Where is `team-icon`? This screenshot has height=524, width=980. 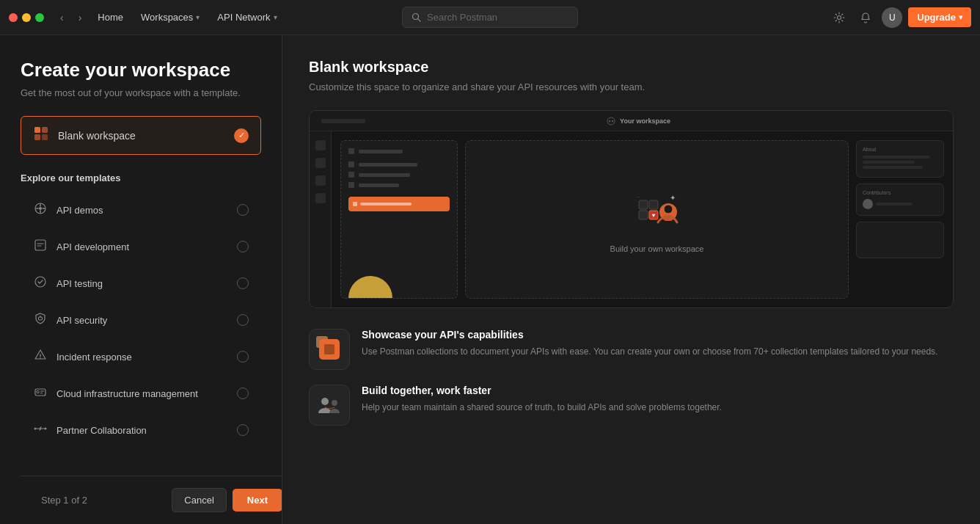 team-icon is located at coordinates (329, 405).